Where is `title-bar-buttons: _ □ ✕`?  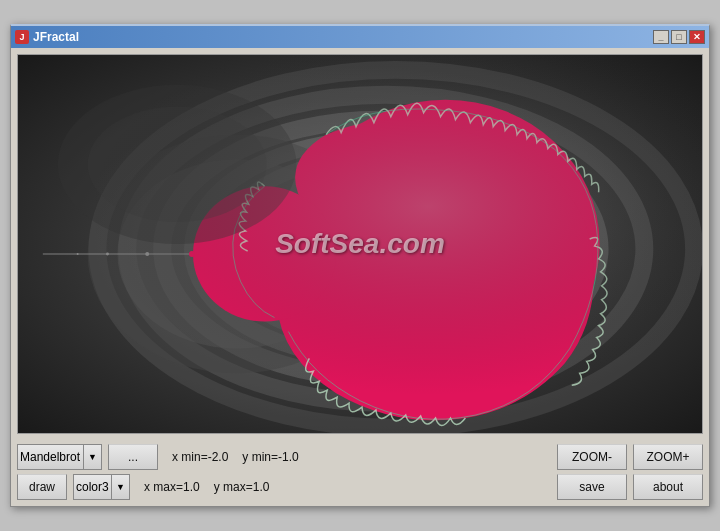 title-bar-buttons: _ □ ✕ is located at coordinates (679, 37).